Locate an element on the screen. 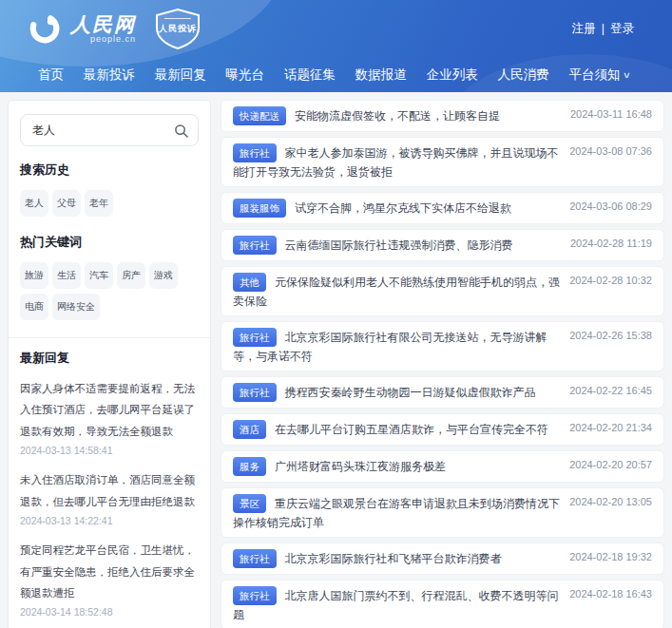 The image size is (672, 628). category-badge: 服装服饰 is located at coordinates (259, 208).